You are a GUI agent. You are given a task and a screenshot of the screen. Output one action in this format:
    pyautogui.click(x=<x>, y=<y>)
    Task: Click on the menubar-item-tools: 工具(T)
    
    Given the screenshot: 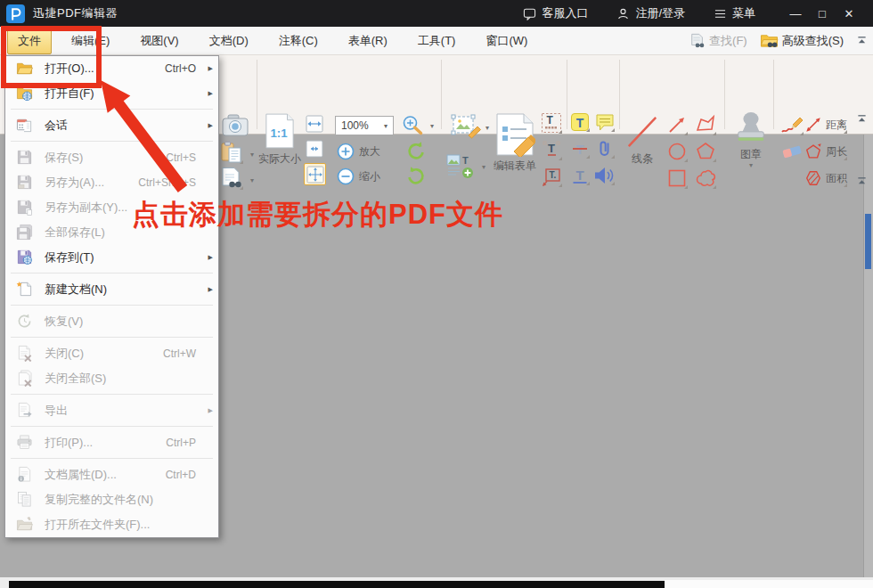 What is the action you would take?
    pyautogui.click(x=436, y=41)
    